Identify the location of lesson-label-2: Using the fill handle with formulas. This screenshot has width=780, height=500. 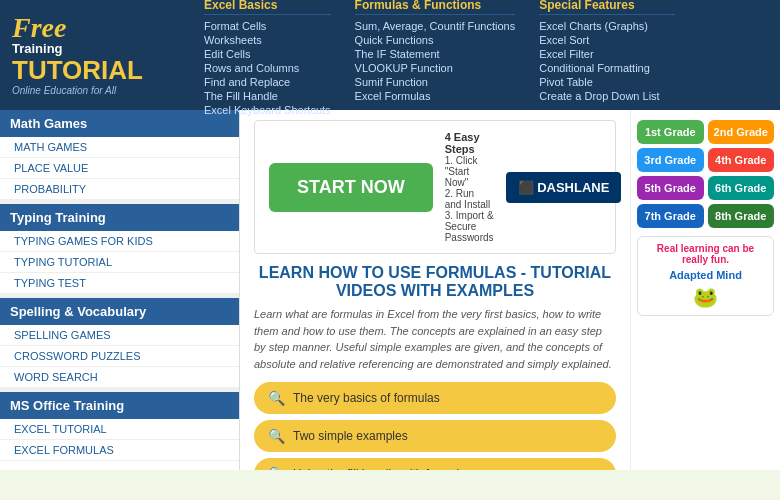
(382, 468).